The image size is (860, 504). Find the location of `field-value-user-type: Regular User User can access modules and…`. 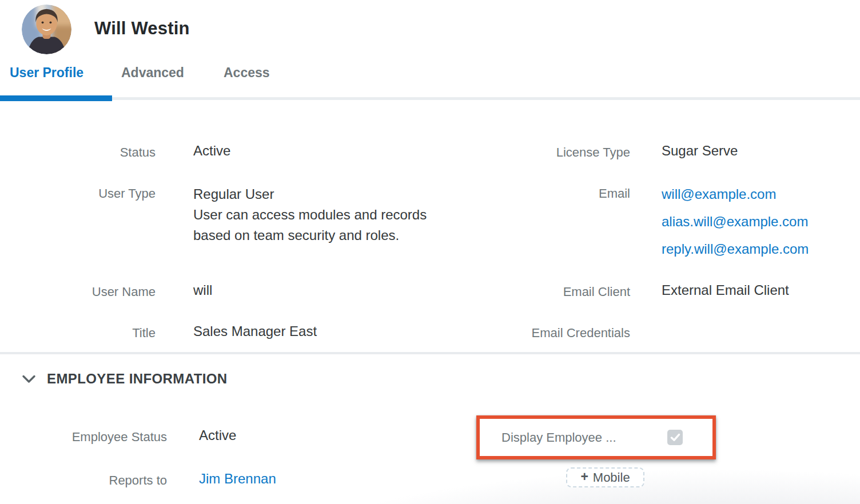

field-value-user-type: Regular User User can access modules and… is located at coordinates (310, 215).